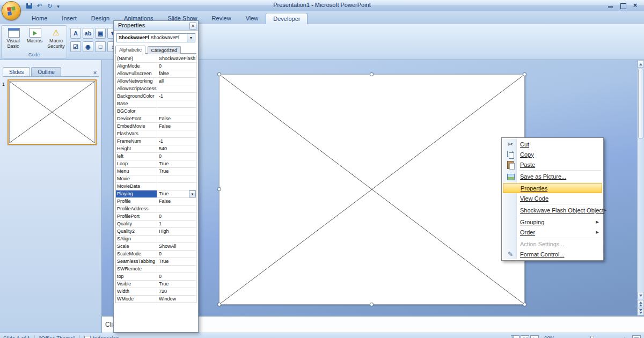 This screenshot has width=644, height=338. Describe the element at coordinates (561, 337) in the screenshot. I see `zoom-out-button: −` at that location.